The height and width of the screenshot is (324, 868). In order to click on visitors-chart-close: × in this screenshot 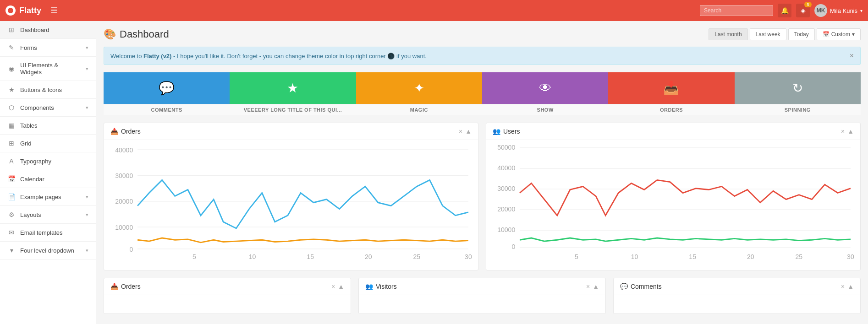, I will do `click(588, 286)`.